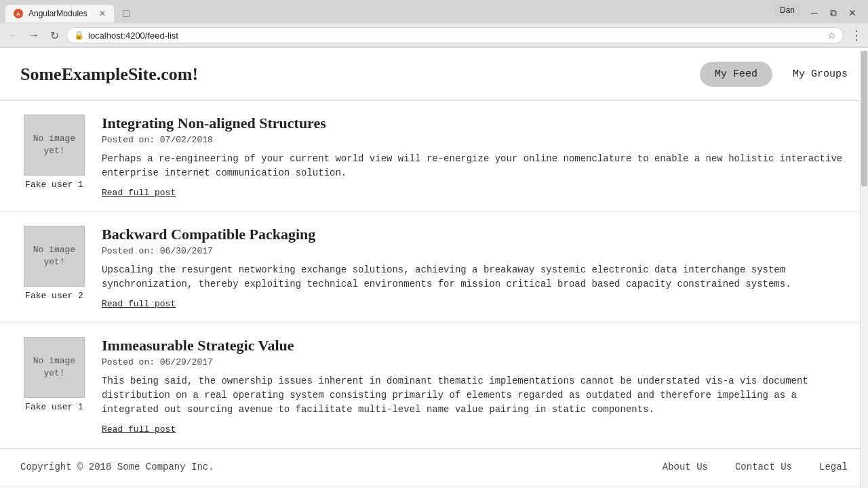 The width and height of the screenshot is (868, 488). Describe the element at coordinates (455, 35) in the screenshot. I see `url-bar: 🔒 localhost:4200/feed-list ☆` at that location.